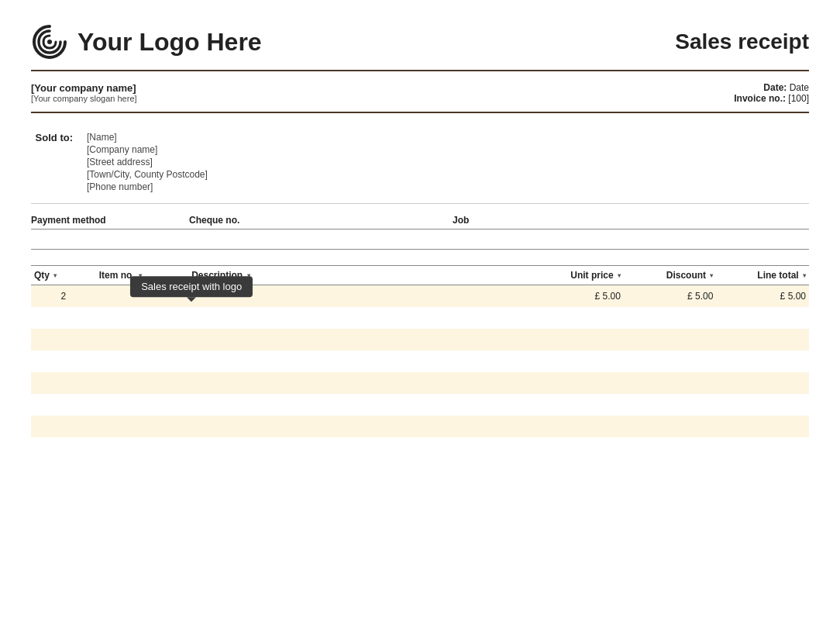  Describe the element at coordinates (763, 276) in the screenshot. I see `col-line-total: Line total ▾` at that location.